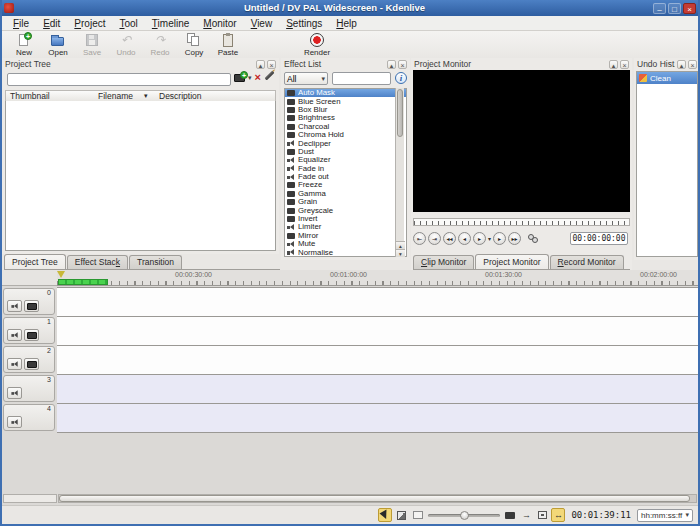 This screenshot has width=700, height=526. I want to click on effect-list-panel: Effect List ▴ × All ▾ i Auto Mask Blue S…, so click(346, 159).